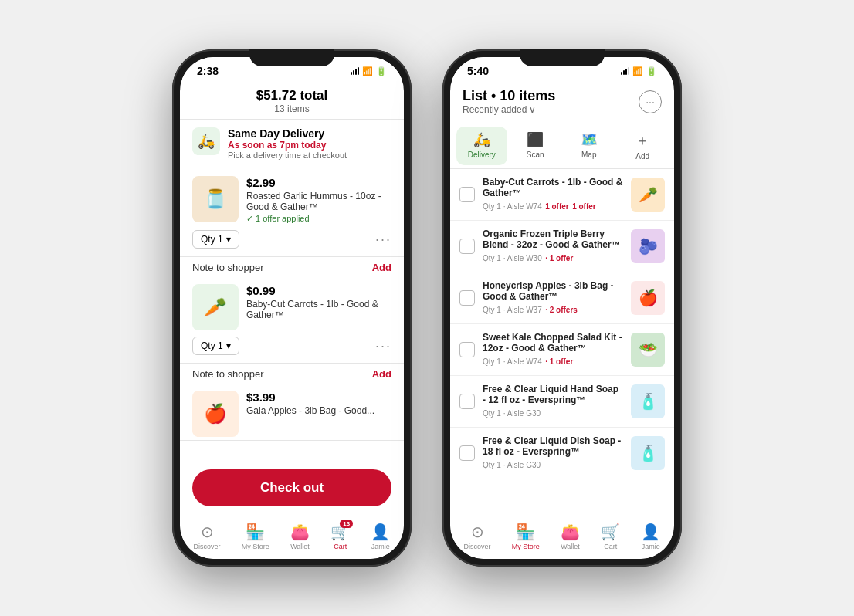  I want to click on cart-items: 13 items, so click(292, 109).